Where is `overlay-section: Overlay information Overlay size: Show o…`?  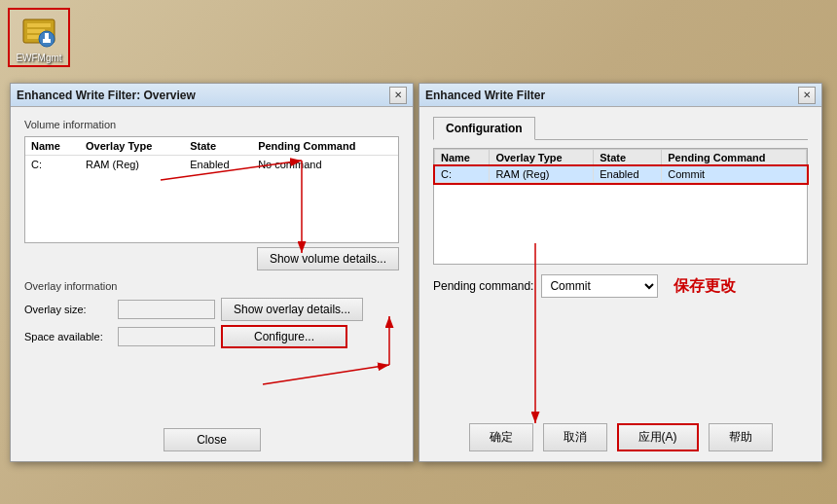
overlay-section: Overlay information Overlay size: Show o… is located at coordinates (212, 314).